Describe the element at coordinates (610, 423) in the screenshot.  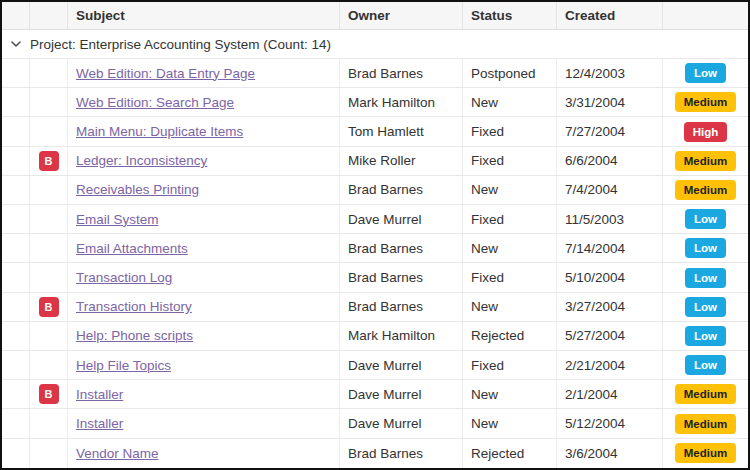
I see `created-cell: 5/12/2004` at that location.